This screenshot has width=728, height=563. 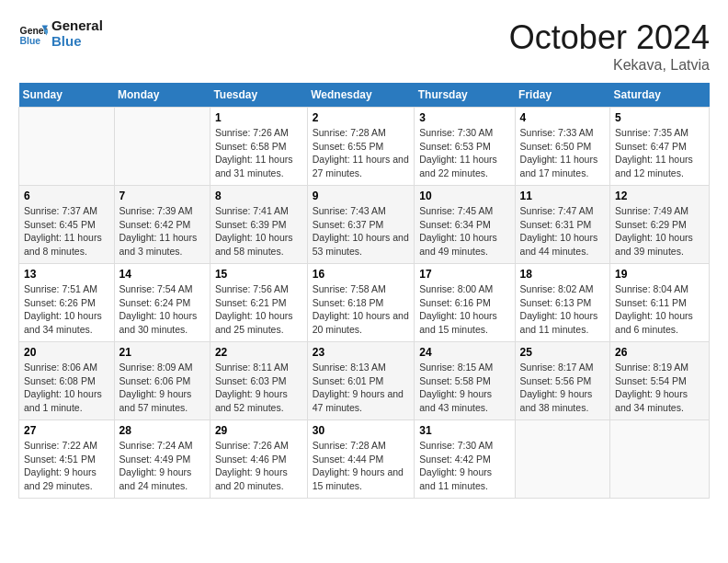 What do you see at coordinates (162, 460) in the screenshot?
I see `calendar-cell: 28Sunrise: 7:24 AMSunset: 4:49 PMDayligh…` at bounding box center [162, 460].